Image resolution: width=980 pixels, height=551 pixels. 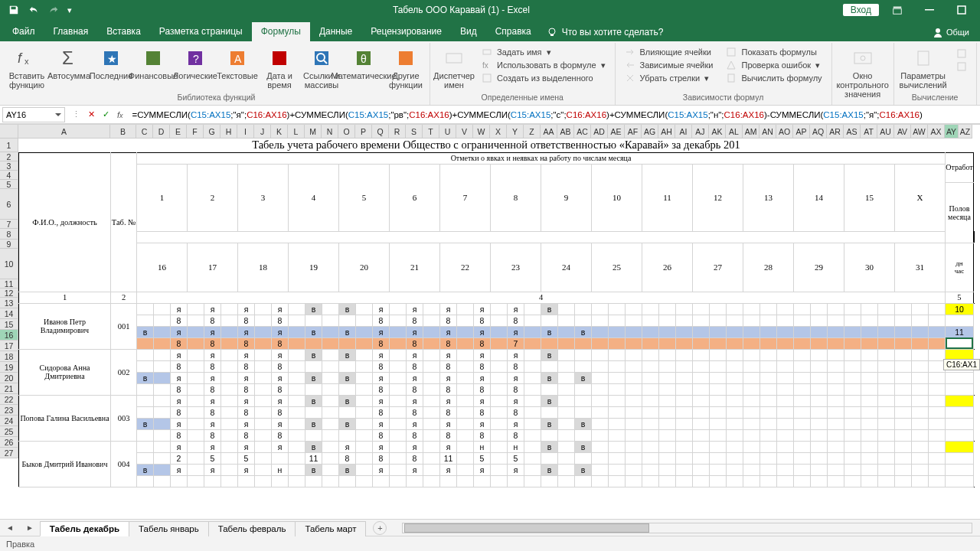 I want to click on col-header: AW, so click(x=920, y=132).